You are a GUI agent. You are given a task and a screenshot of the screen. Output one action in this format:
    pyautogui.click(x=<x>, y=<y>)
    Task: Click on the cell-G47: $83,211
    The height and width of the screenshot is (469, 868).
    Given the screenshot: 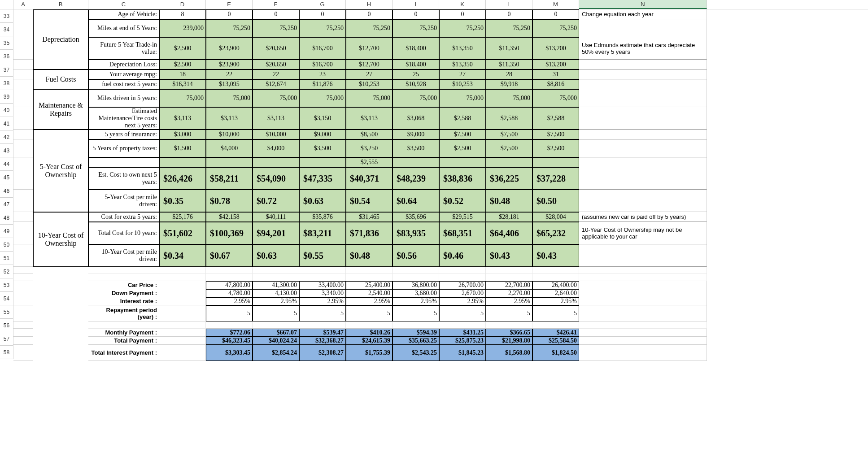 What is the action you would take?
    pyautogui.click(x=323, y=233)
    